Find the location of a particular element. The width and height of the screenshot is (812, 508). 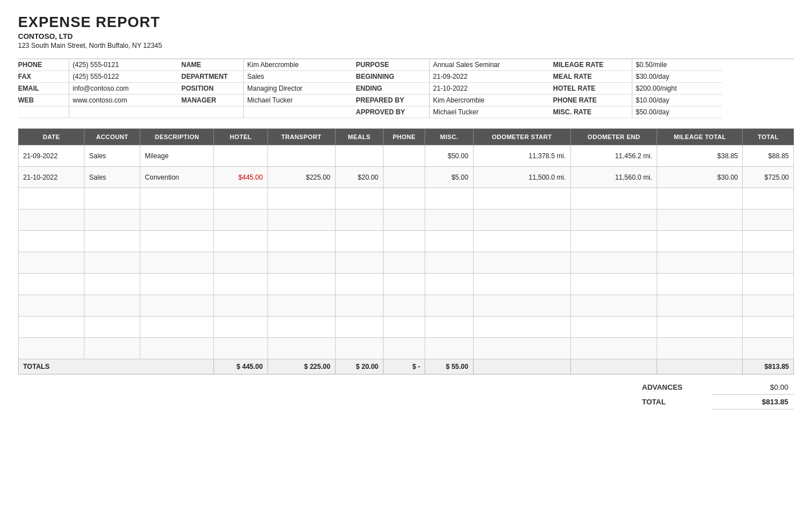

totals-total: $813.85 is located at coordinates (768, 367).